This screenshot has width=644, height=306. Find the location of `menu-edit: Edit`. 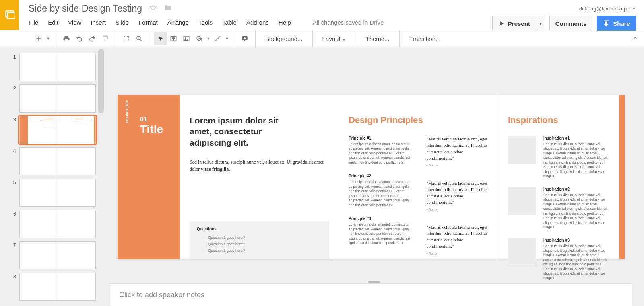

menu-edit: Edit is located at coordinates (53, 23).